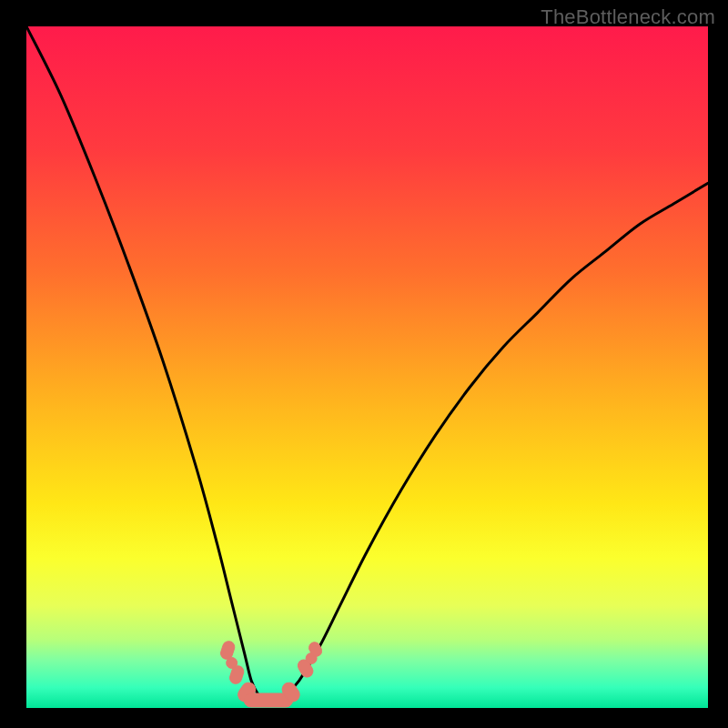 The image size is (728, 728). I want to click on watermark-text: TheBottleneck.com, so click(628, 17).